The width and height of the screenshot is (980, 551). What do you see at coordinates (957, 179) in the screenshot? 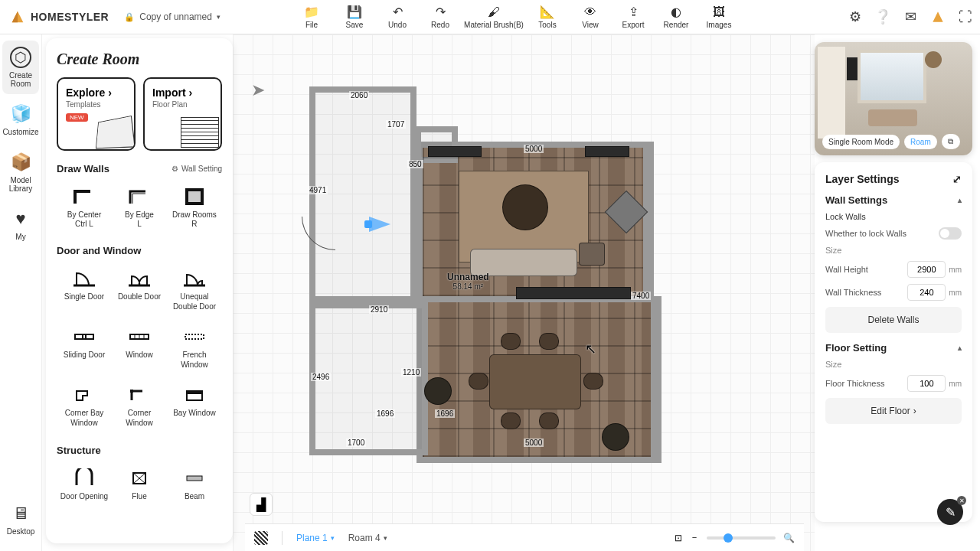
I see `expand-icon: ⤢` at bounding box center [957, 179].